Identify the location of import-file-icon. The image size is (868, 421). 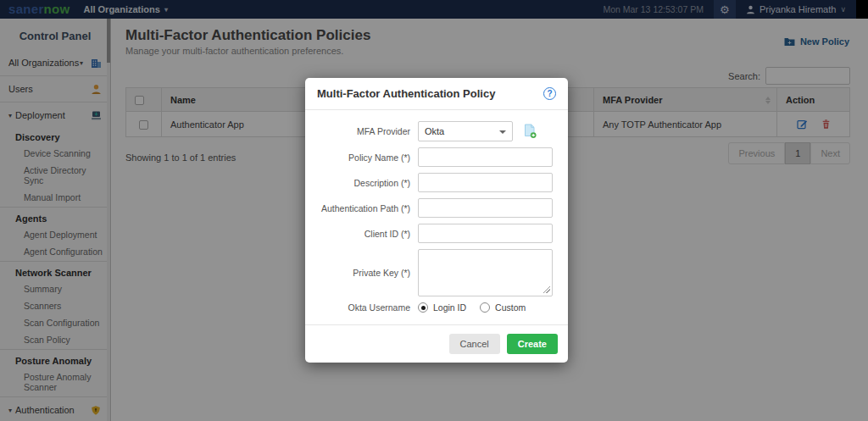
(531, 131).